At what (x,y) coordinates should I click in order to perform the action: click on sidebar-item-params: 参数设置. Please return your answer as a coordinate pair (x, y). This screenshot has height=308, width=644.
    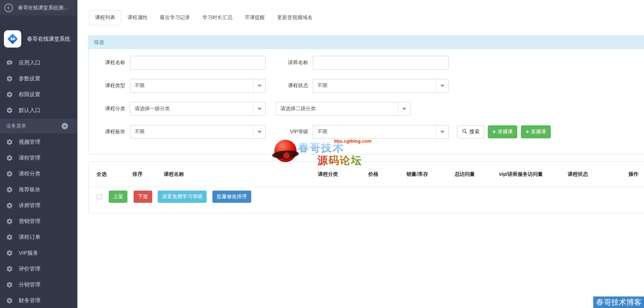
    Looking at the image, I should click on (39, 79).